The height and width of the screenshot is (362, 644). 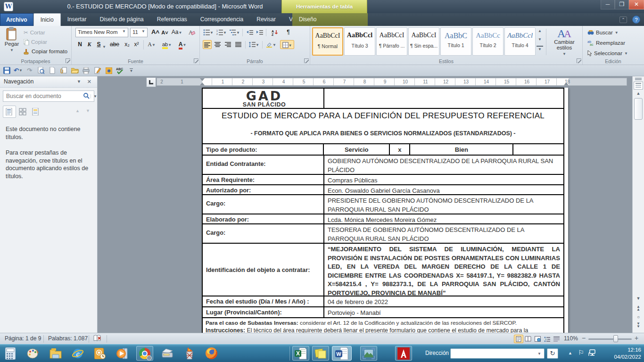 I want to click on tab-file: Archivo, so click(x=17, y=20).